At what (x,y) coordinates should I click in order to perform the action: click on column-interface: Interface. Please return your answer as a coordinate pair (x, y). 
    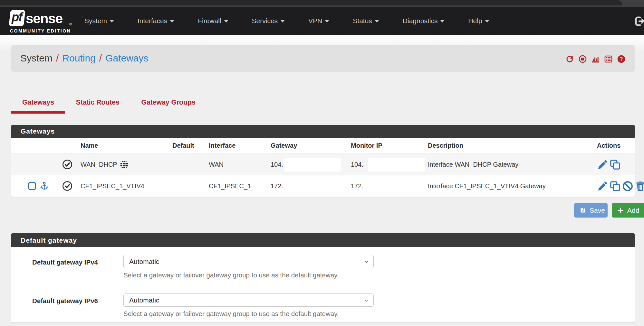
    Looking at the image, I should click on (240, 145).